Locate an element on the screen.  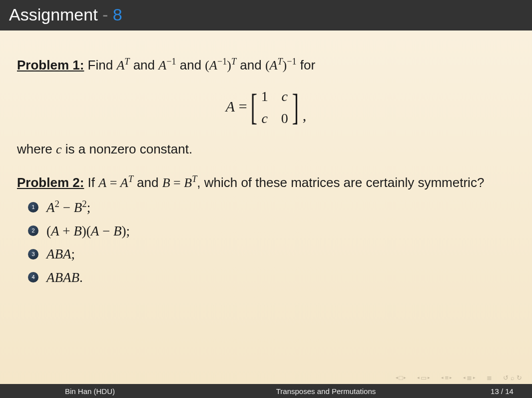
nav-undo-icon: ↺ ⌕ ↻ is located at coordinates (513, 378).